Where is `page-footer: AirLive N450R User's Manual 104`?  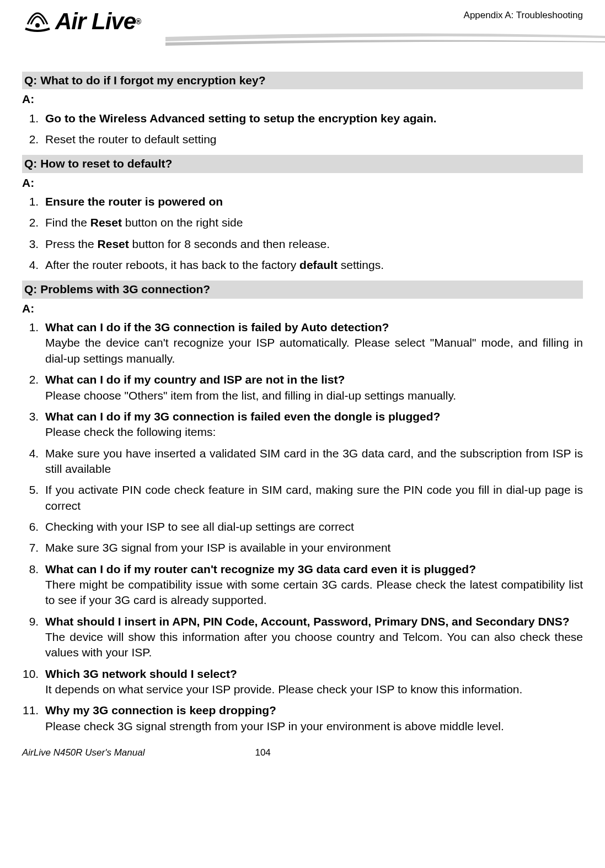 page-footer: AirLive N450R User's Manual 104 is located at coordinates (302, 753).